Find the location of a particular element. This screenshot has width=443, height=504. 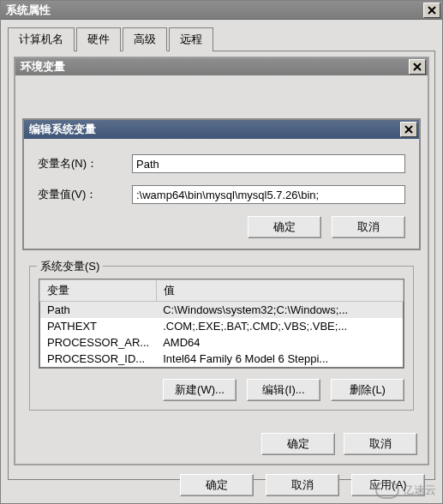

edit-ok-button: 确定 is located at coordinates (284, 227).